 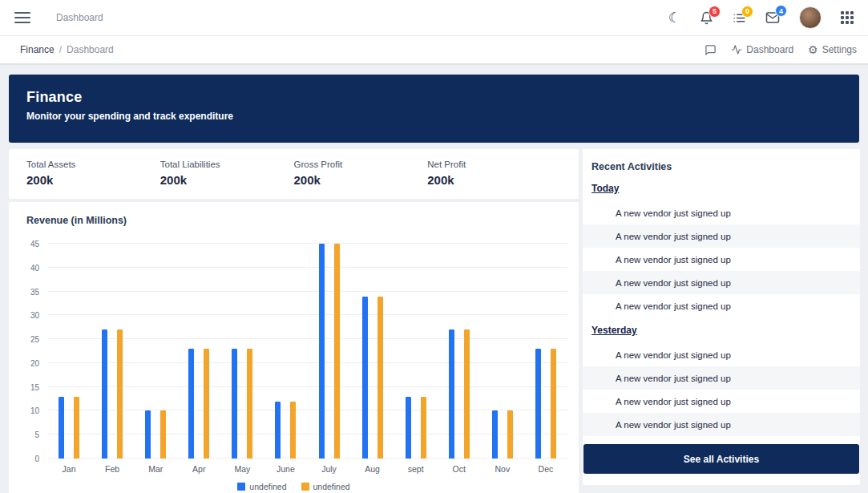 What do you see at coordinates (675, 18) in the screenshot?
I see `dark-mode-toggle: ☾` at bounding box center [675, 18].